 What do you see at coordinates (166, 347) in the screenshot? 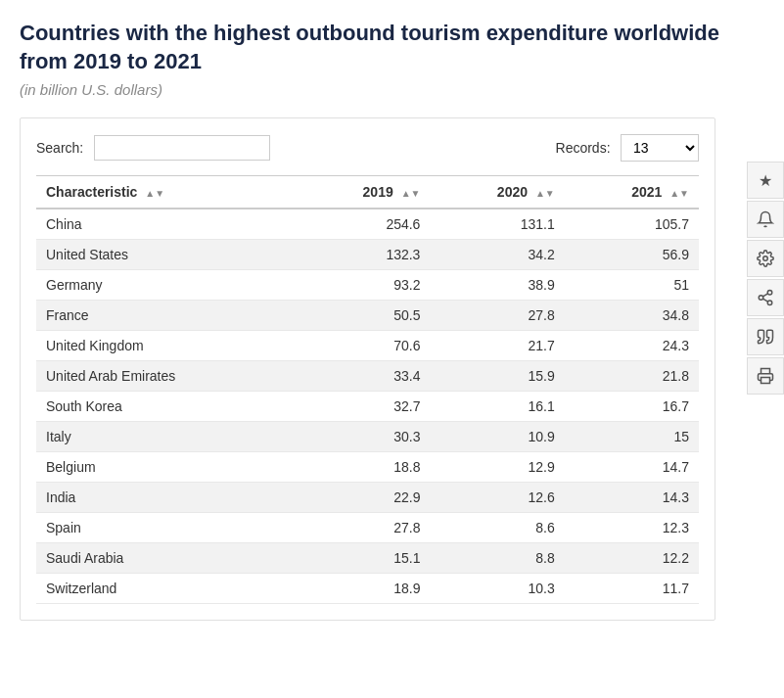
I see `cell-characteristic: United Kingdom` at bounding box center [166, 347].